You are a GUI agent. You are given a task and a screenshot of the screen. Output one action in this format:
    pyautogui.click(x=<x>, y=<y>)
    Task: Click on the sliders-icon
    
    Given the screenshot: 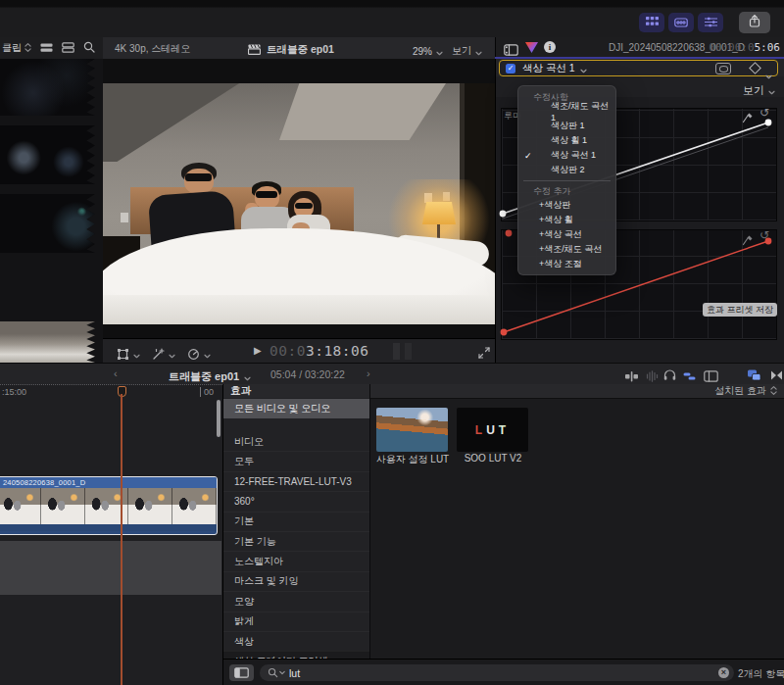 What is the action you would take?
    pyautogui.click(x=711, y=23)
    